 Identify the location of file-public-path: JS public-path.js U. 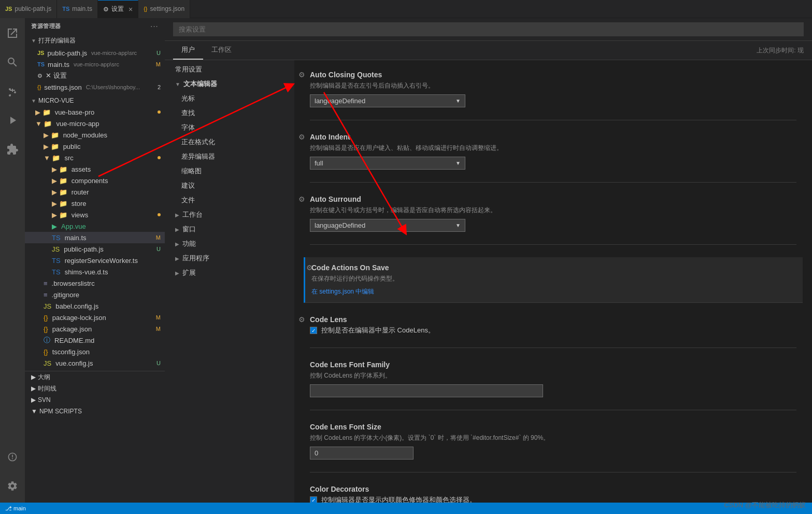
(95, 249).